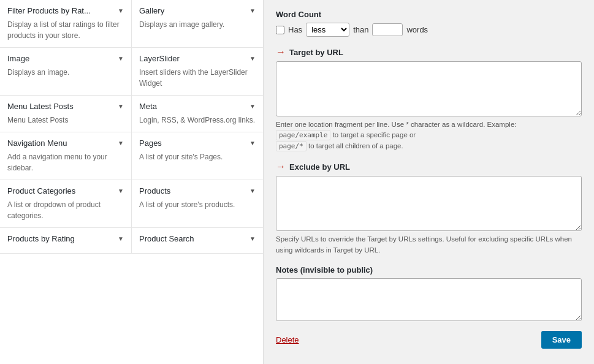 The image size is (594, 364). Describe the element at coordinates (429, 300) in the screenshot. I see `notes-input` at that location.